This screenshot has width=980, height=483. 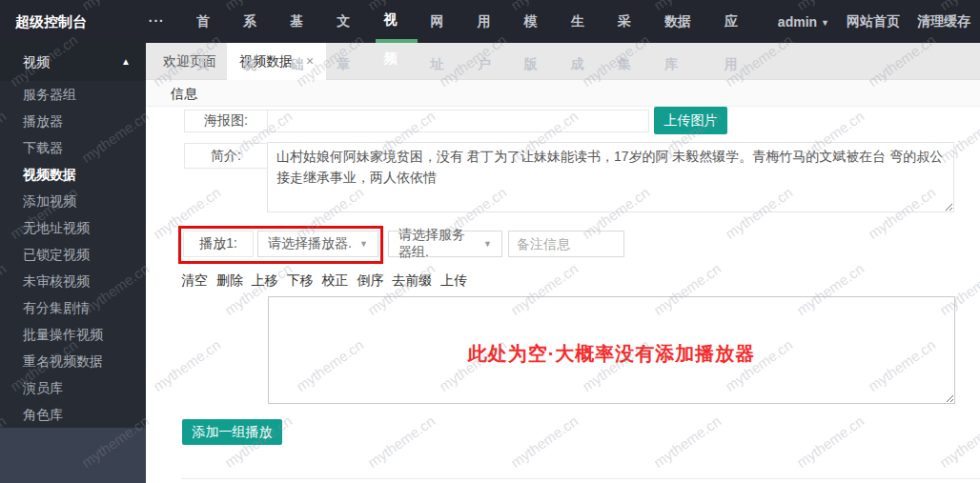 I want to click on user-menu: admin▼, so click(x=804, y=22).